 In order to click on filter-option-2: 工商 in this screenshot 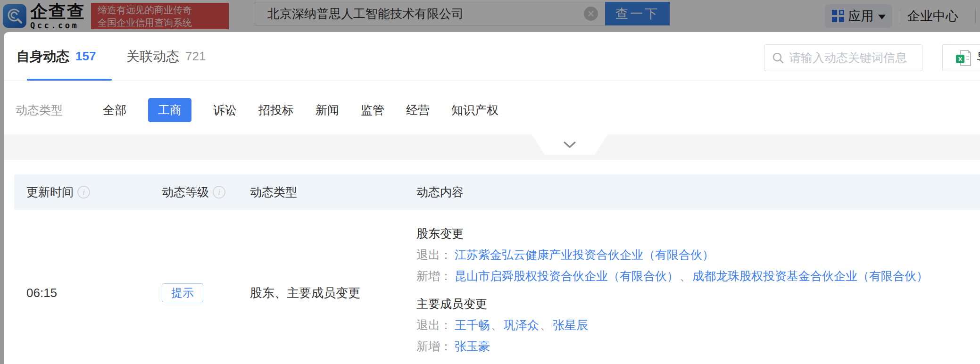, I will do `click(170, 110)`.